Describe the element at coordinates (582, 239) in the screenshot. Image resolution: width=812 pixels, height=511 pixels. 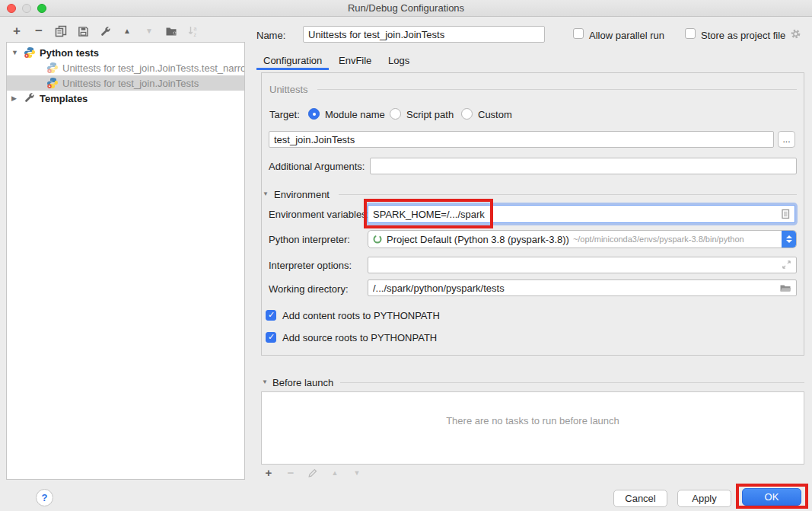
I see `python-interpreter-dropdown: Project Default (Python 3.8 (pyspark-3.8…` at that location.